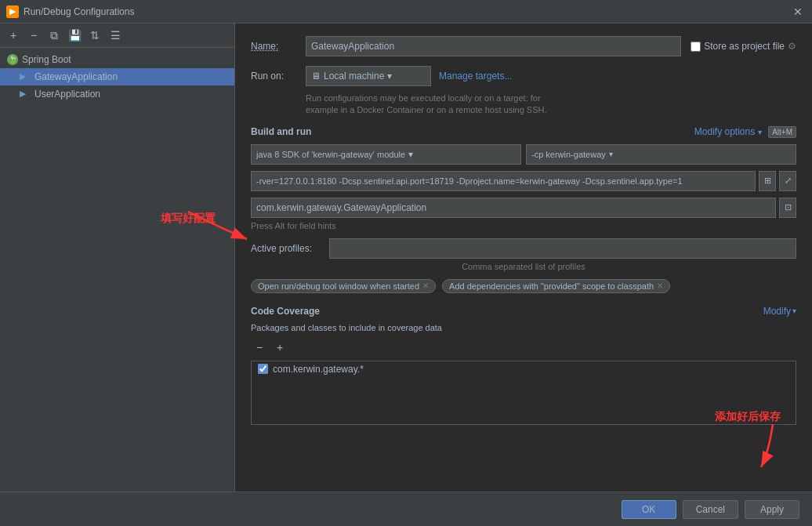 The width and height of the screenshot is (812, 526). I want to click on name-input, so click(494, 46).